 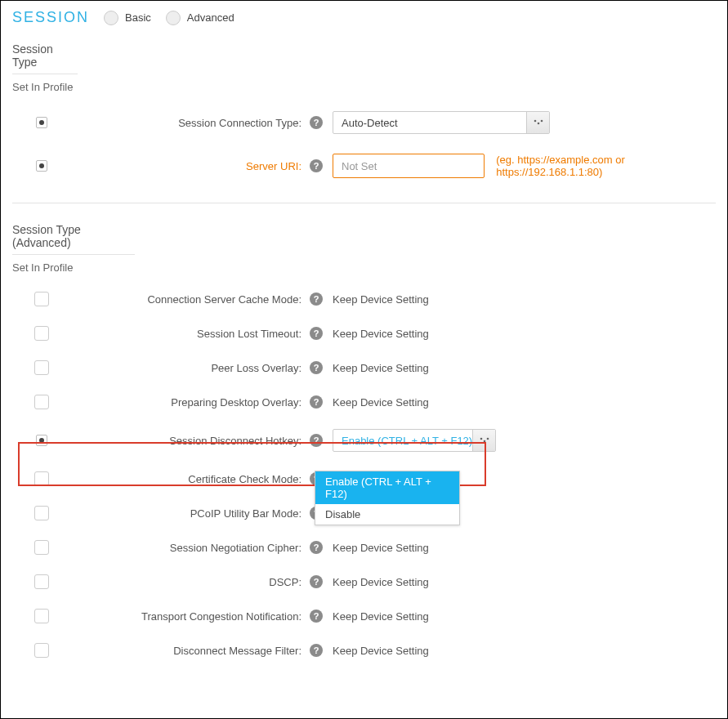 I want to click on adv-row: Disconnect Message Filter:?Keep Device S…, so click(x=364, y=650).